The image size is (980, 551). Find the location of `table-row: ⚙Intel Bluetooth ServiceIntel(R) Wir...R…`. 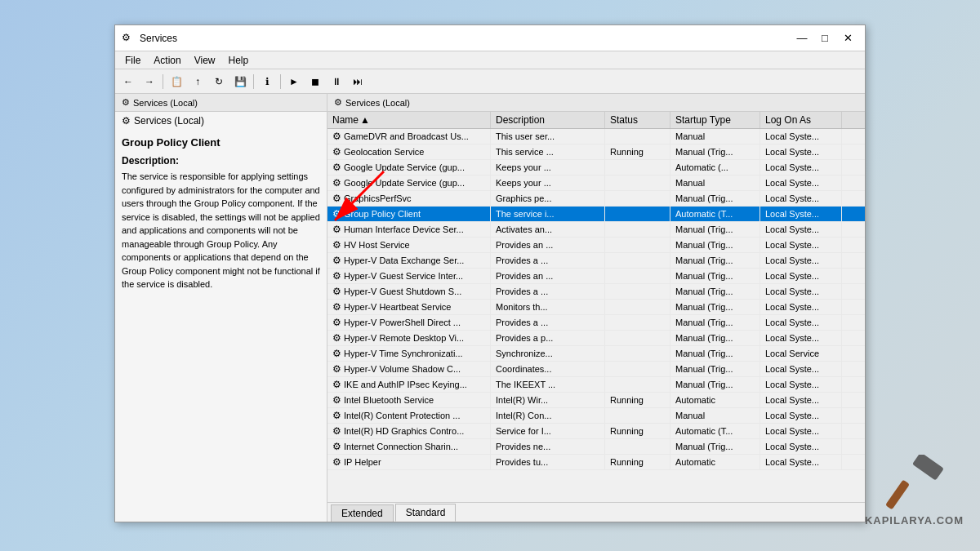

table-row: ⚙Intel Bluetooth ServiceIntel(R) Wir...R… is located at coordinates (596, 400).